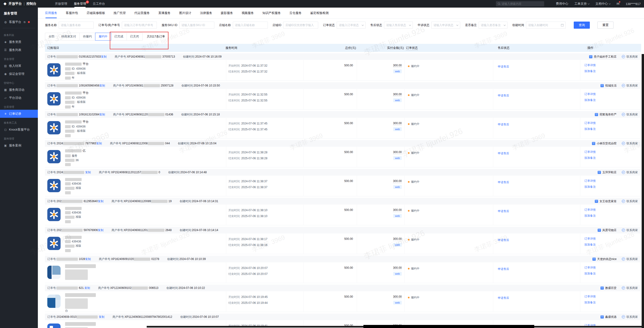 This screenshot has width=644, height=328. Describe the element at coordinates (520, 4) in the screenshot. I see `search-input` at that location.